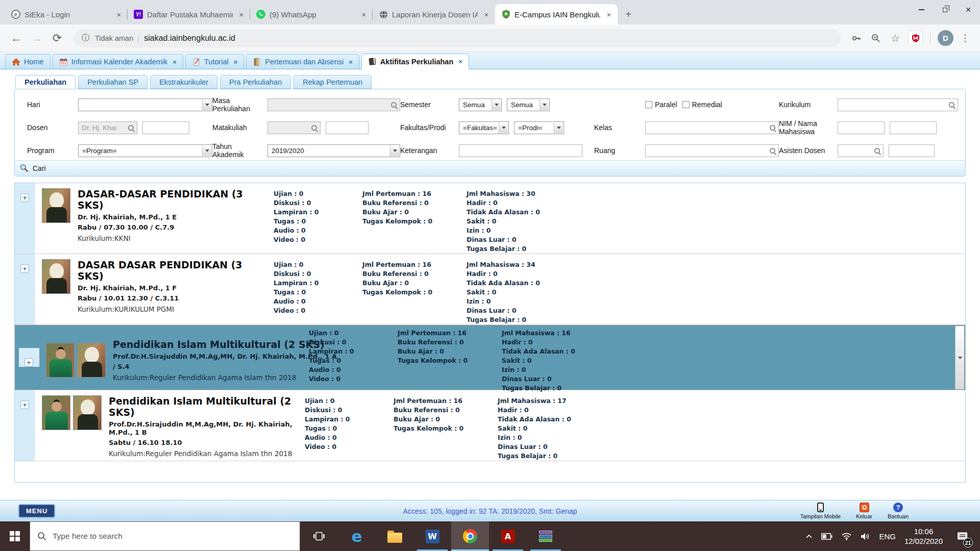  I want to click on reload-button: ⟳, so click(57, 38).